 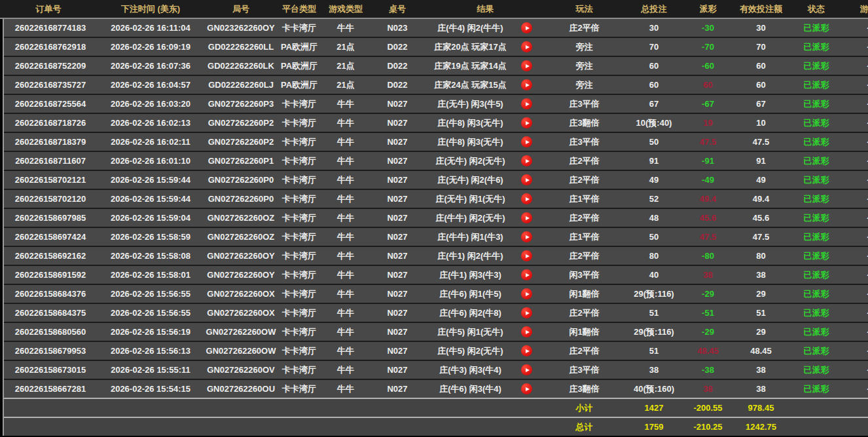 What do you see at coordinates (708, 66) in the screenshot?
I see `cell-payout: -60` at bounding box center [708, 66].